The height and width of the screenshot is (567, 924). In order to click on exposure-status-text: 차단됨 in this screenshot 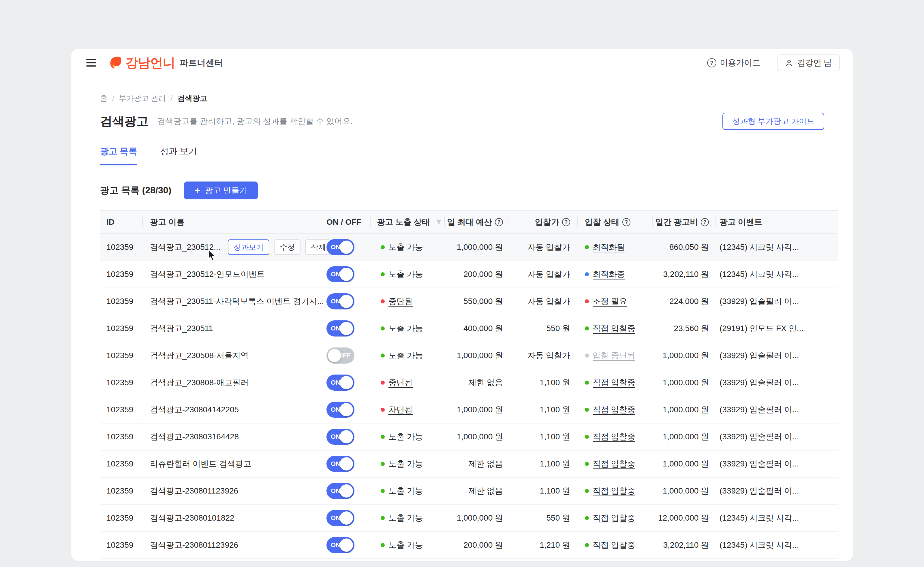, I will do `click(401, 410)`.